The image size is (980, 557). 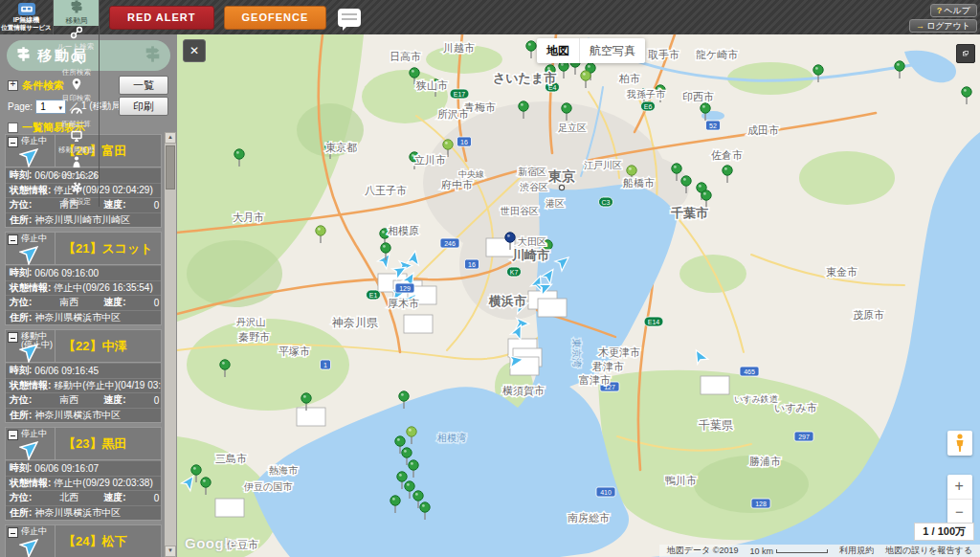 I want to click on map-tool-button, so click(x=966, y=54).